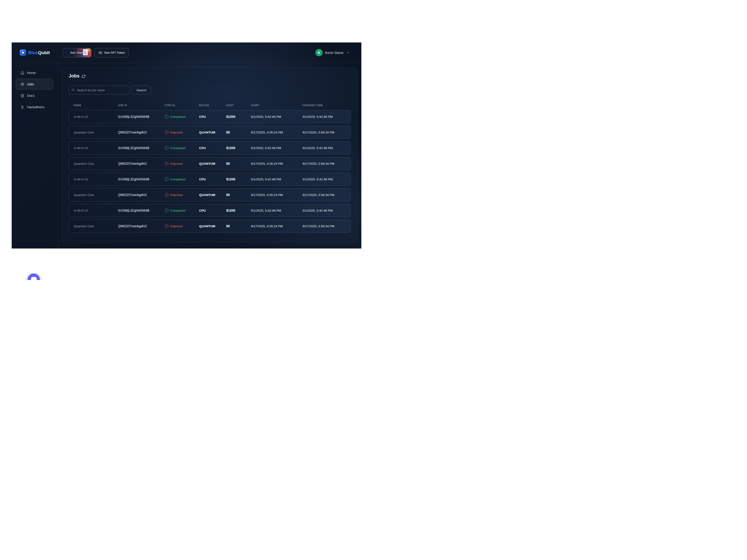  What do you see at coordinates (22, 96) in the screenshot?
I see `document-search-icon` at bounding box center [22, 96].